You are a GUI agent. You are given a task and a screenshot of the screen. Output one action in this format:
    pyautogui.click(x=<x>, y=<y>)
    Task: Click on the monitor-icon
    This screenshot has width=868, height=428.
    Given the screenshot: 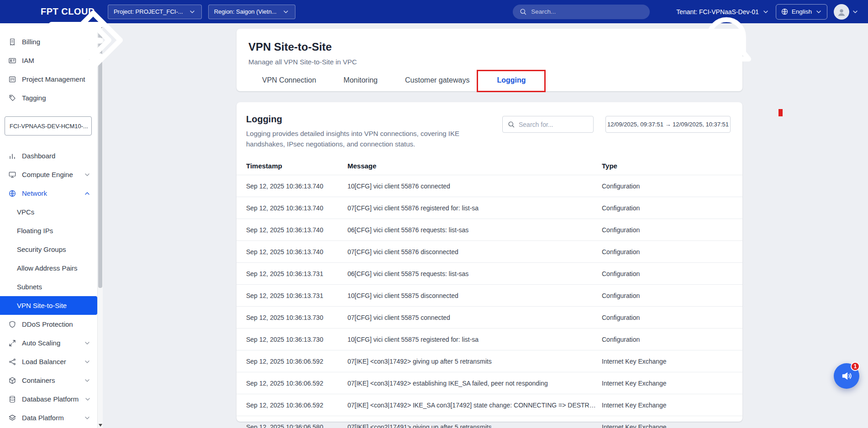 What is the action you would take?
    pyautogui.click(x=12, y=175)
    